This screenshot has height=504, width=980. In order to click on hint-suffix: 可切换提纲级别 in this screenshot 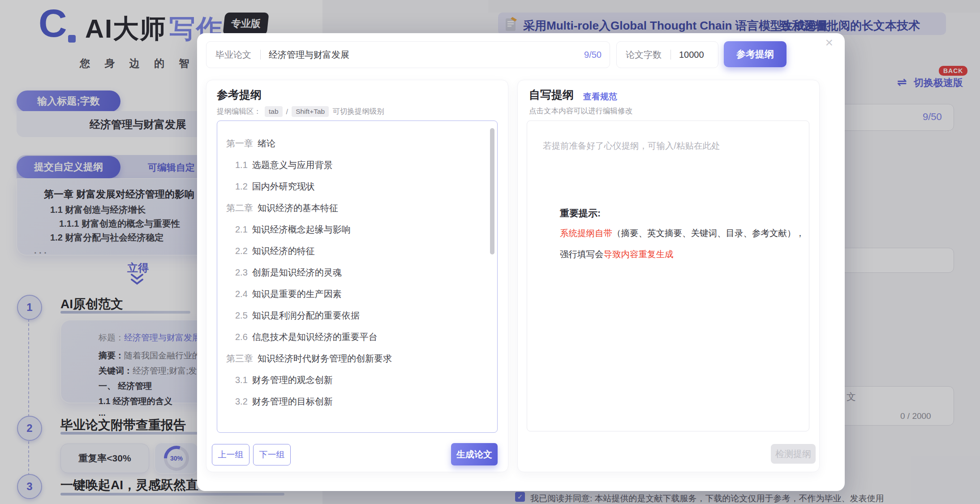, I will do `click(358, 112)`.